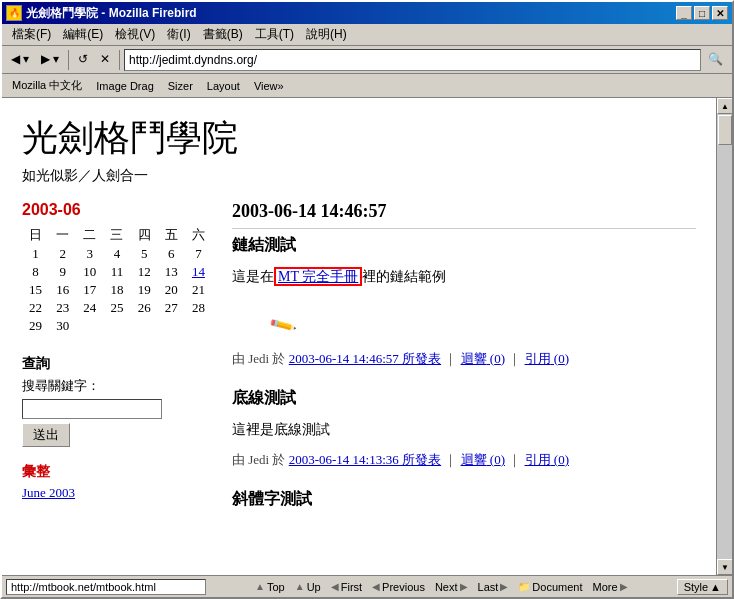 Image resolution: width=734 pixels, height=599 pixels. What do you see at coordinates (90, 235) in the screenshot?
I see `cal-header-tue: 二` at bounding box center [90, 235].